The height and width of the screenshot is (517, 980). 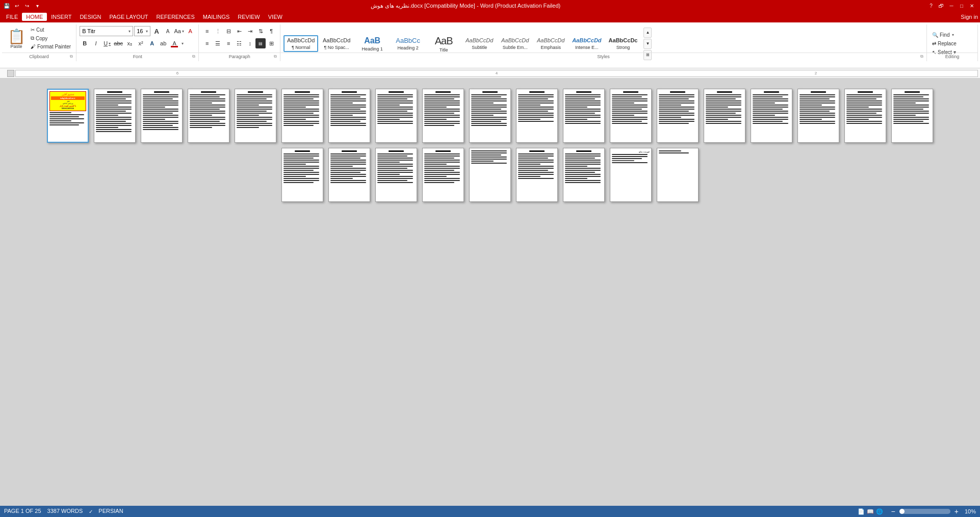 I want to click on menu-file: FILE, so click(x=12, y=17).